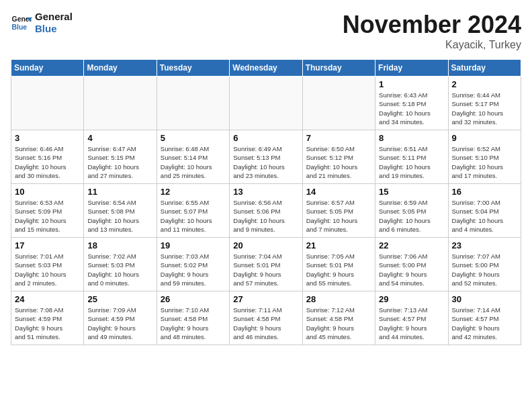 This screenshot has height=411, width=532. I want to click on day-number: 28, so click(339, 300).